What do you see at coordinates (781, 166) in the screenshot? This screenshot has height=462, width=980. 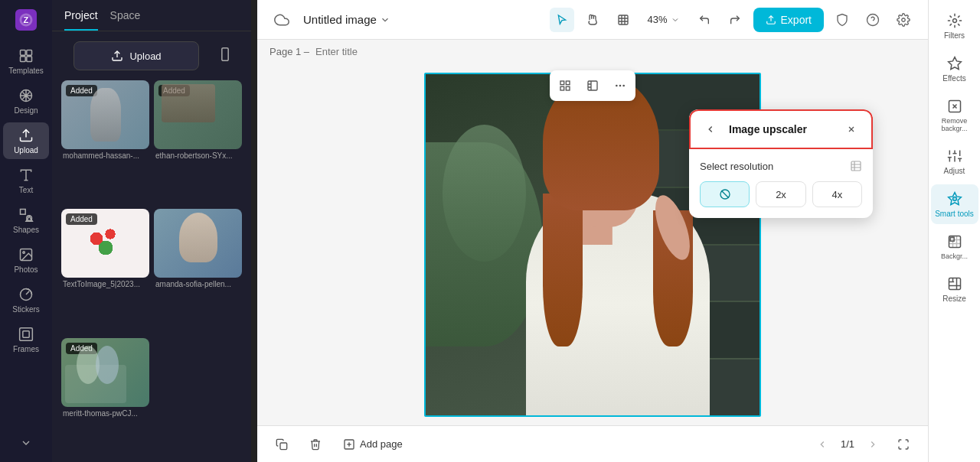 I see `resolution-label: Select resolution` at bounding box center [781, 166].